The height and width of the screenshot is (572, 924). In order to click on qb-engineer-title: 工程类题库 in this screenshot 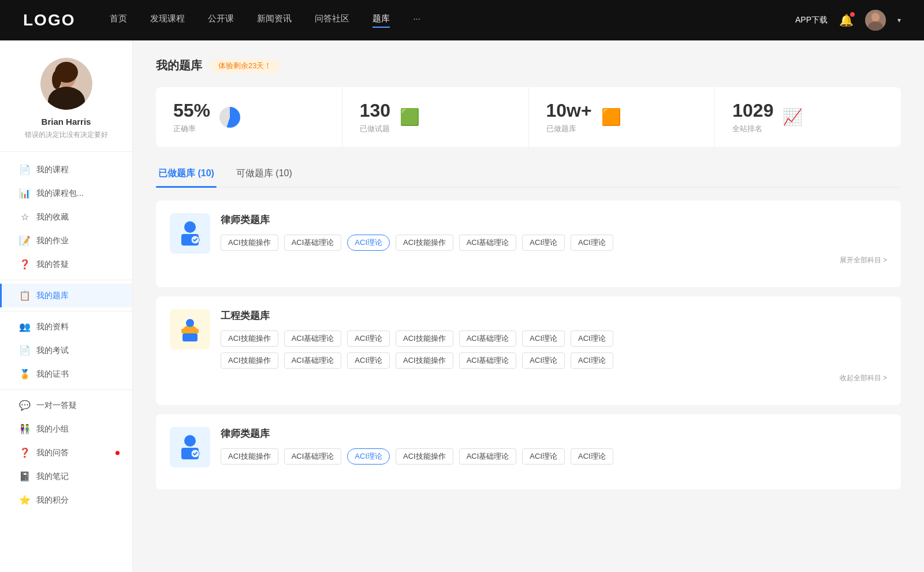, I will do `click(554, 315)`.